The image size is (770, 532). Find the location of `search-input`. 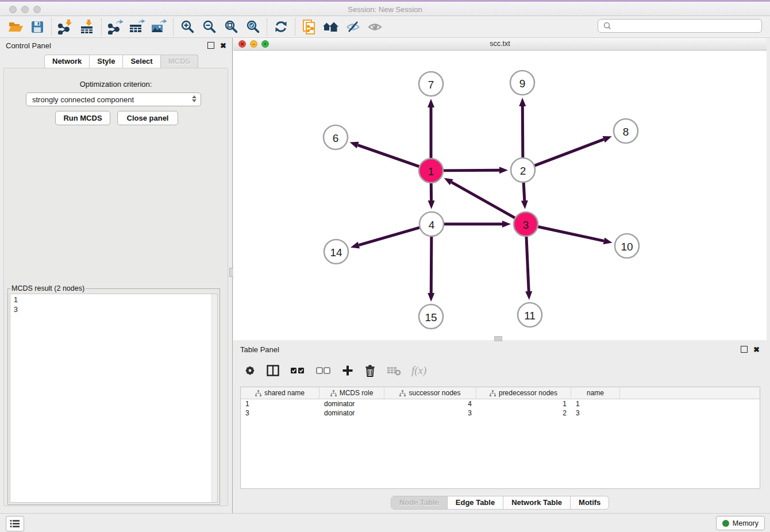

search-input is located at coordinates (687, 26).